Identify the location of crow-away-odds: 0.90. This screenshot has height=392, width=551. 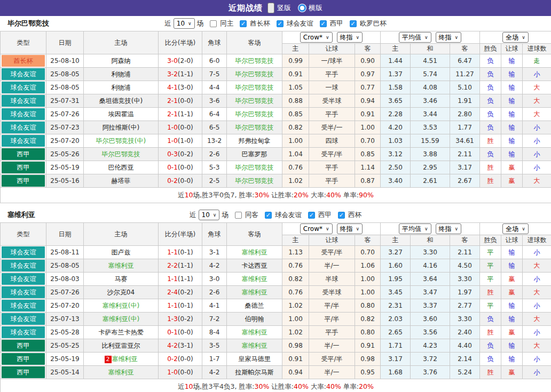
(368, 61).